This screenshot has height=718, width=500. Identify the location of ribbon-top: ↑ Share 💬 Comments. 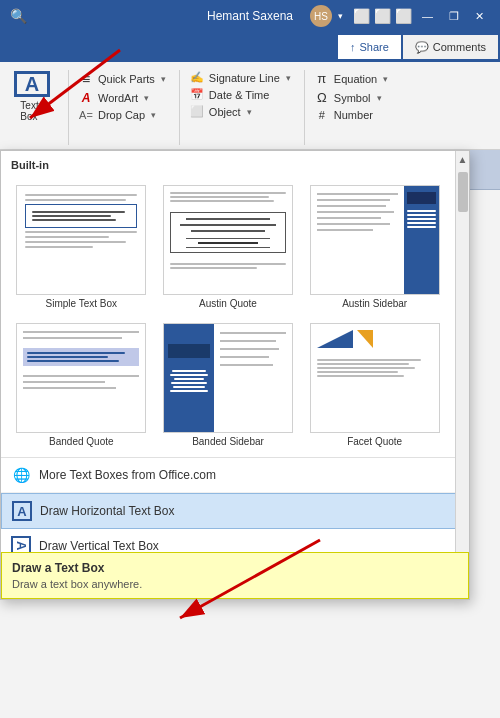
(250, 47).